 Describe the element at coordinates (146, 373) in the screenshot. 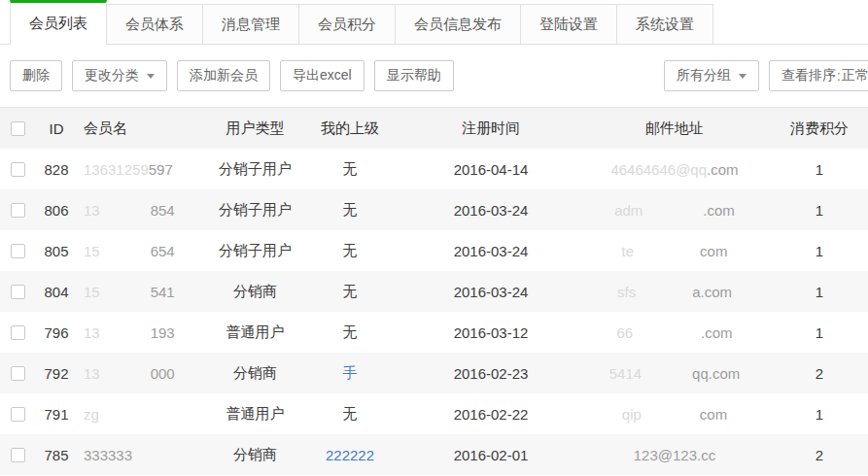

I see `member-name: 13000` at that location.